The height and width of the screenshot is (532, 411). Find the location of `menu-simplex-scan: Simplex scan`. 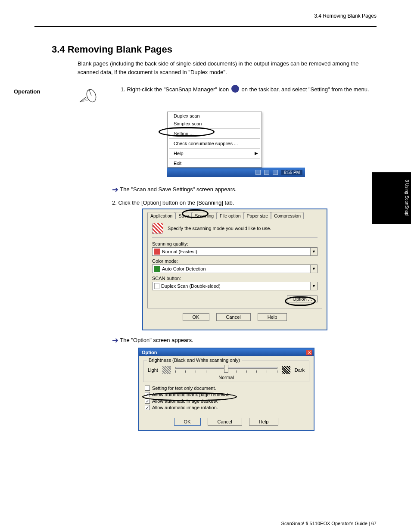

menu-simplex-scan: Simplex scan is located at coordinates (215, 124).